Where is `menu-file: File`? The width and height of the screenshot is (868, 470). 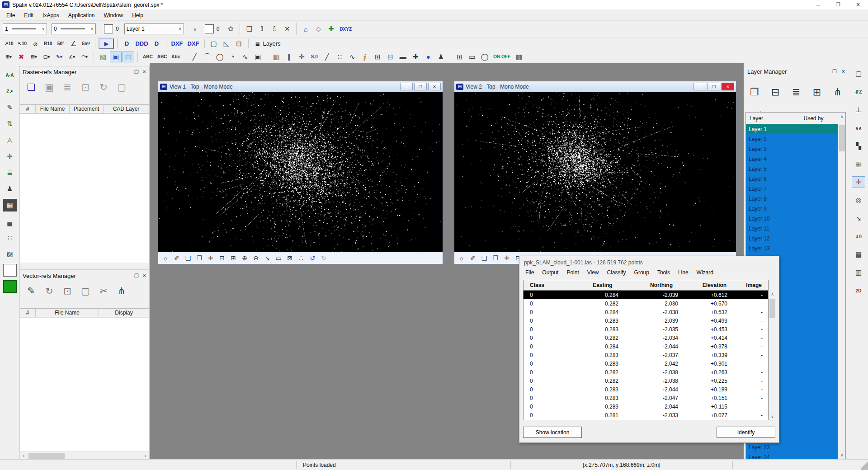 menu-file: File is located at coordinates (11, 15).